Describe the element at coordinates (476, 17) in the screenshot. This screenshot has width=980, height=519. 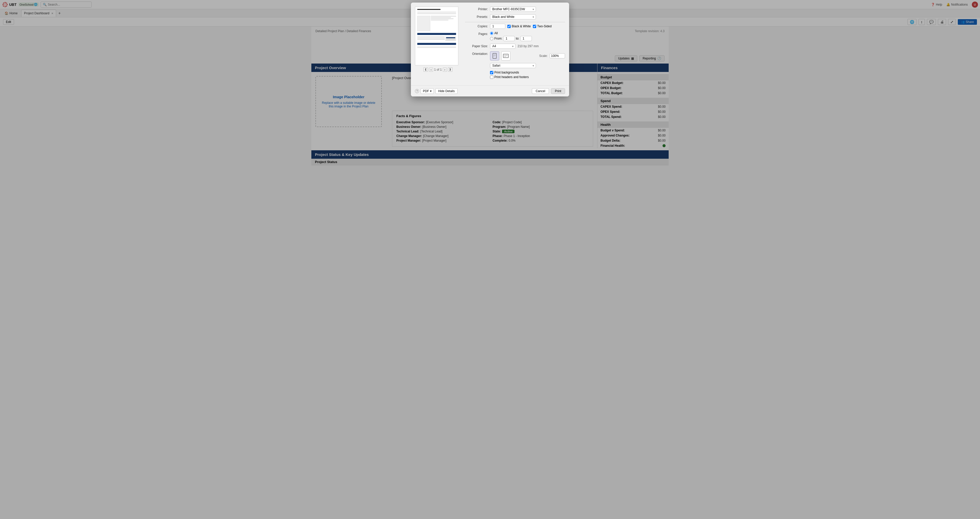
I see `presets-label: Presets:` at that location.